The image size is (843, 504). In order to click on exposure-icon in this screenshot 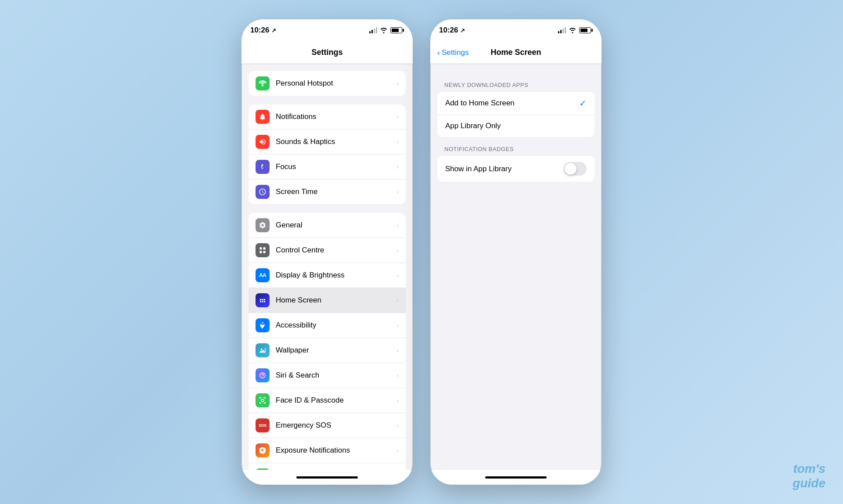, I will do `click(263, 450)`.